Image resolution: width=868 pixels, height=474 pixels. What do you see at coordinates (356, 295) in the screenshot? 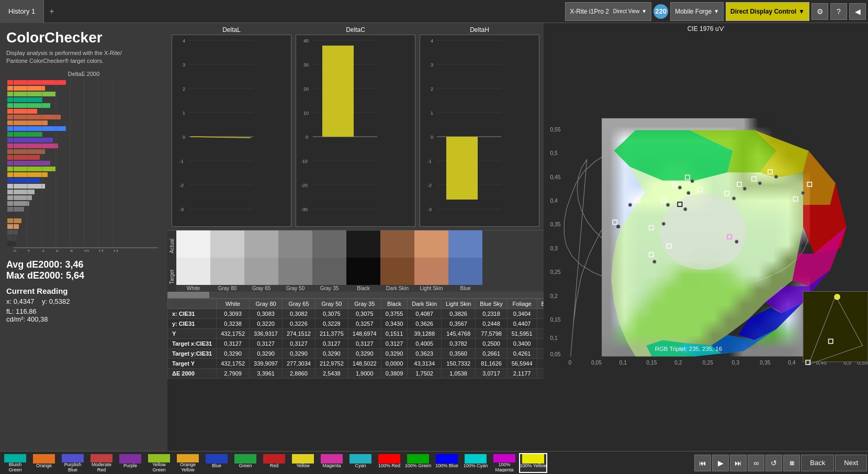
I see `swatch-scrollbar` at bounding box center [356, 295].